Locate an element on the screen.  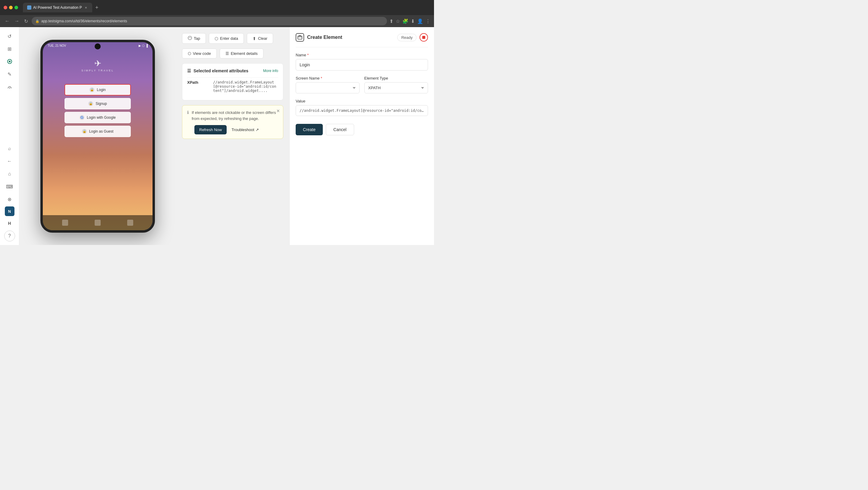
phone-status-bar: TUE, 21 NOV ▶ ⬡ ▐ is located at coordinates (98, 46).